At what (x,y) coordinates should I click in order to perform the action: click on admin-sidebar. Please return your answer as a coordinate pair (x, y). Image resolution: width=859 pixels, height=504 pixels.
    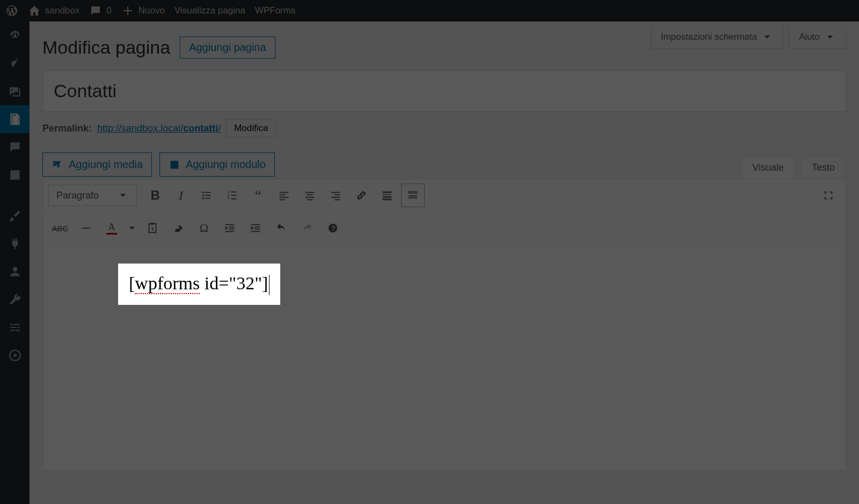
    Looking at the image, I should click on (15, 263).